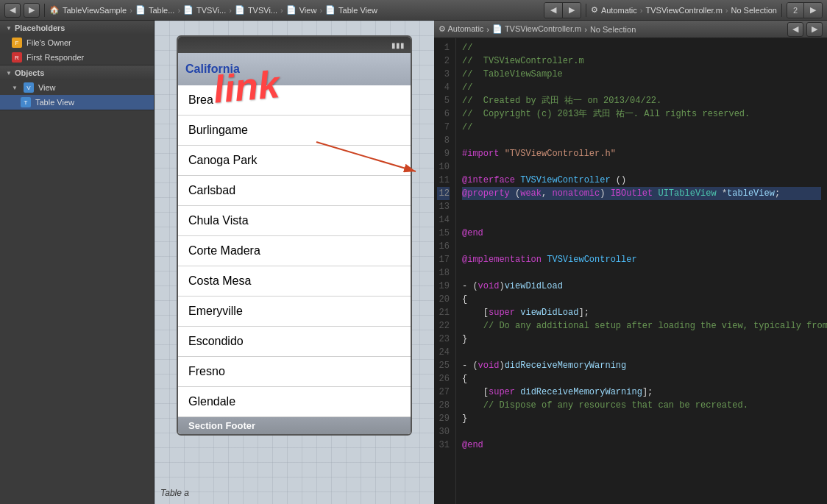 The height and width of the screenshot is (504, 827). Describe the element at coordinates (684, 10) in the screenshot. I see `code-file-breadcrumb: TVSViewController.m` at that location.